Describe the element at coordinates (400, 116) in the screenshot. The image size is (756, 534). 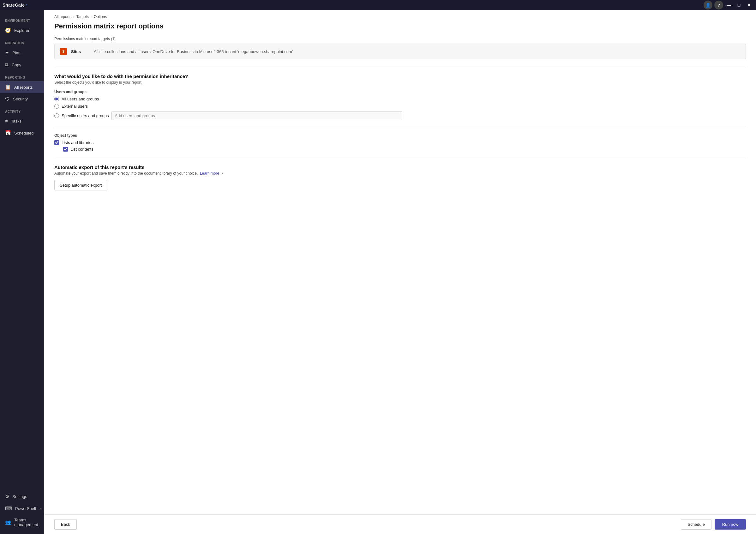
I see `radio-specific-row: Specific users and groups` at that location.